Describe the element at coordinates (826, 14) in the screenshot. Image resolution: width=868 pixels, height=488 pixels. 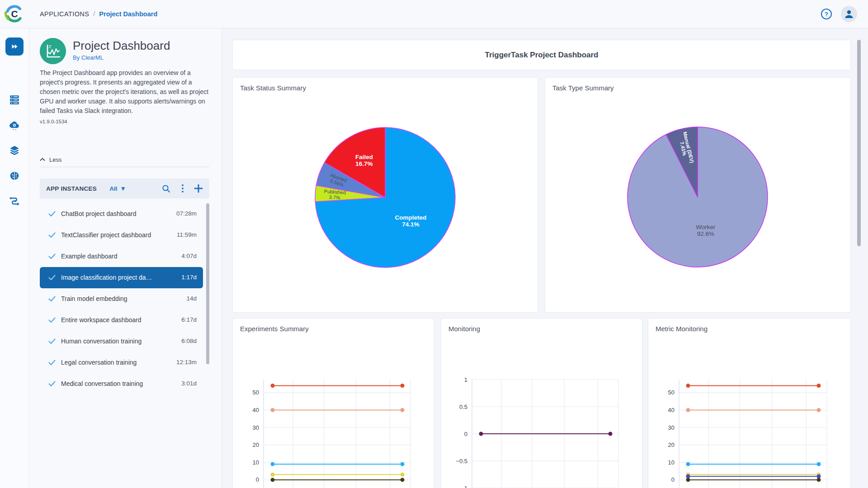
I see `help-icon: ?` at that location.